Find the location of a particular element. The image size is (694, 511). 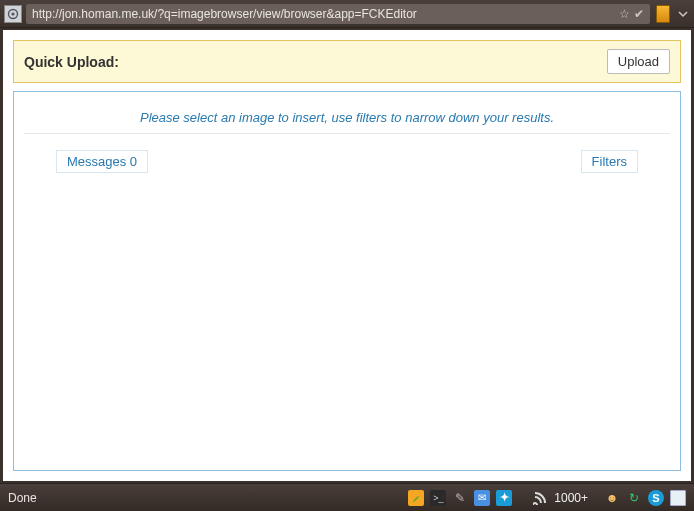

status-bar: Done >_ ✎ ✉ ✦ 1000+ ☻ ↻ S is located at coordinates (347, 497).